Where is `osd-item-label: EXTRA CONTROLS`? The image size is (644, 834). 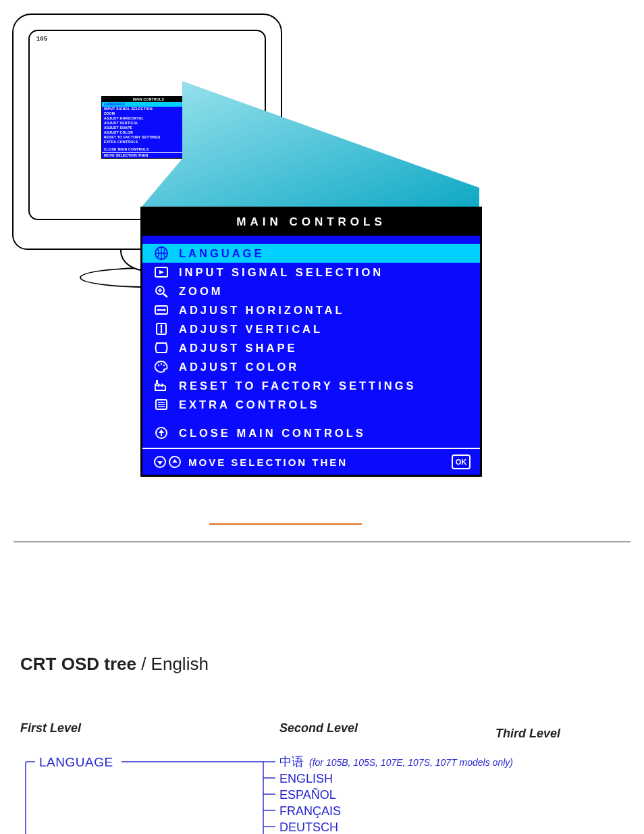 osd-item-label: EXTRA CONTROLS is located at coordinates (249, 405).